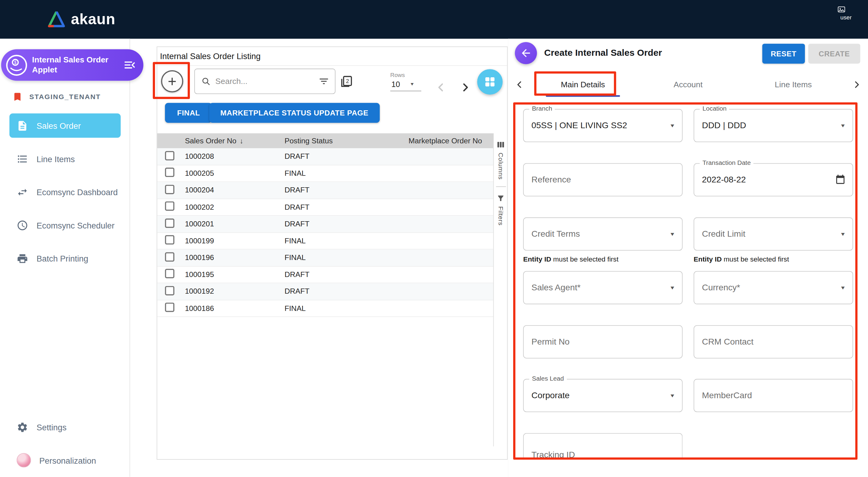 This screenshot has height=477, width=868. I want to click on final-filter-button: FINAL, so click(189, 113).